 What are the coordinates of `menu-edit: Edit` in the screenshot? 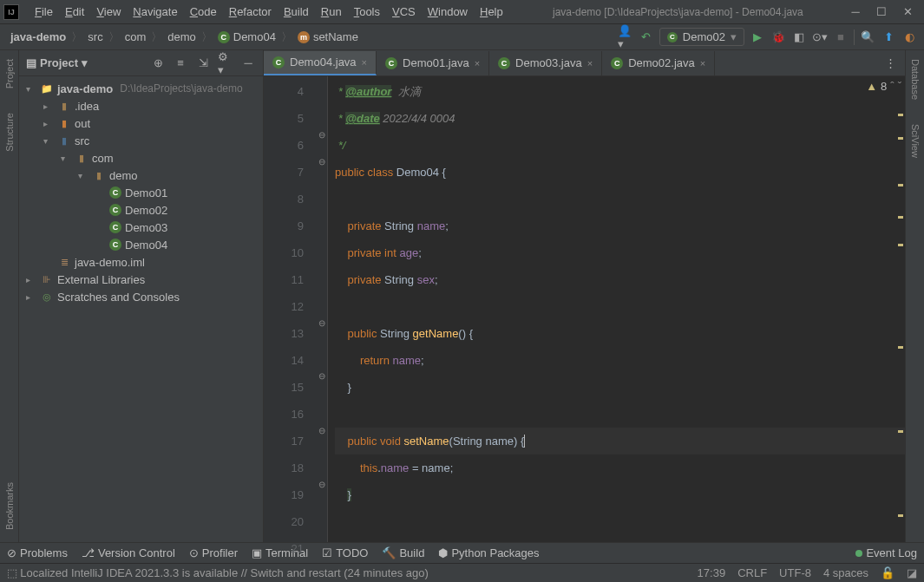 It's located at (75, 12).